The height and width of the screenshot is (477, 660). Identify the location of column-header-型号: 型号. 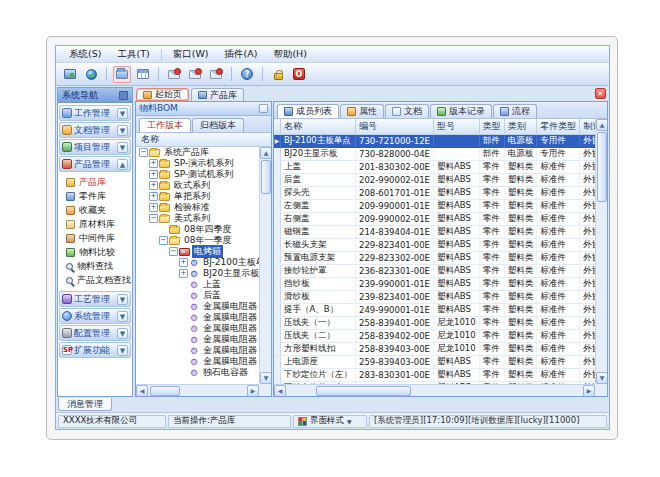
(457, 126).